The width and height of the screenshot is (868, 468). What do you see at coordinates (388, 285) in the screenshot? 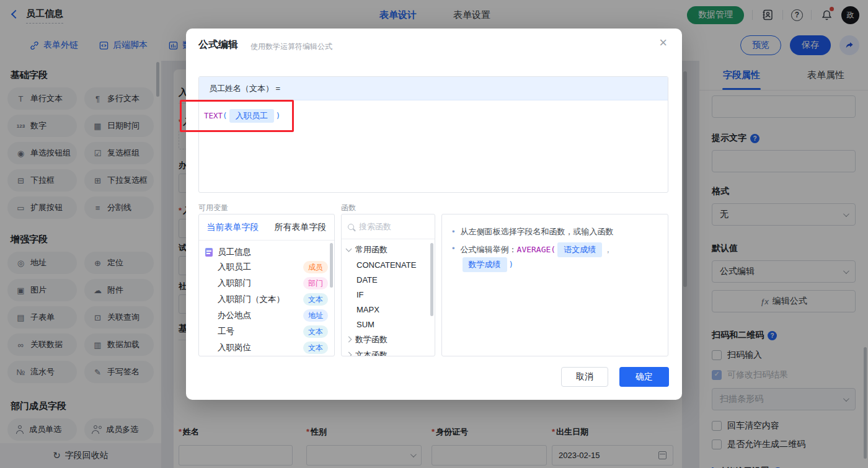
I see `functions-panel: 常用函数 CONCATENATE DATE IF MAPX SUM 数学函数 文…` at bounding box center [388, 285].